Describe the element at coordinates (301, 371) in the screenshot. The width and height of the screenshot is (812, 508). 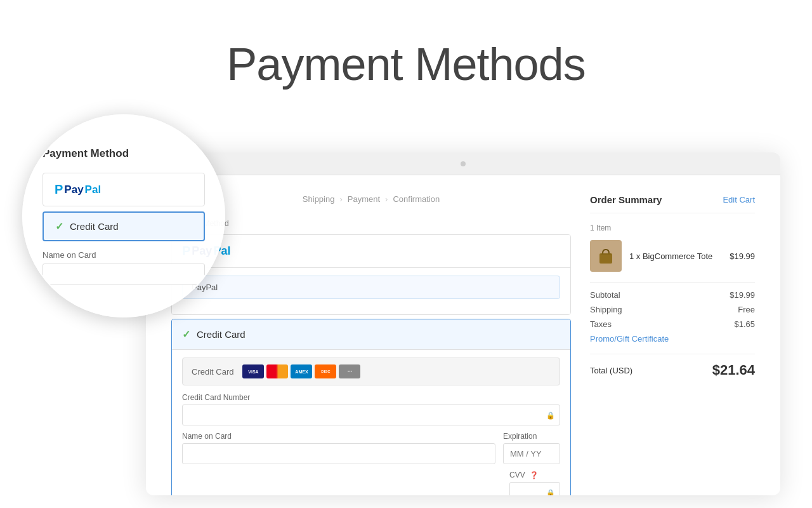
I see `card-brands: VISA AMEX DISC ···` at that location.